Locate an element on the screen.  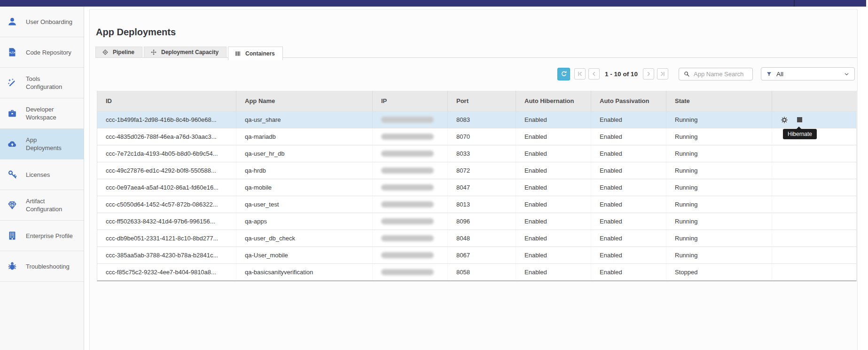
page-title: App Deployments is located at coordinates (136, 32).